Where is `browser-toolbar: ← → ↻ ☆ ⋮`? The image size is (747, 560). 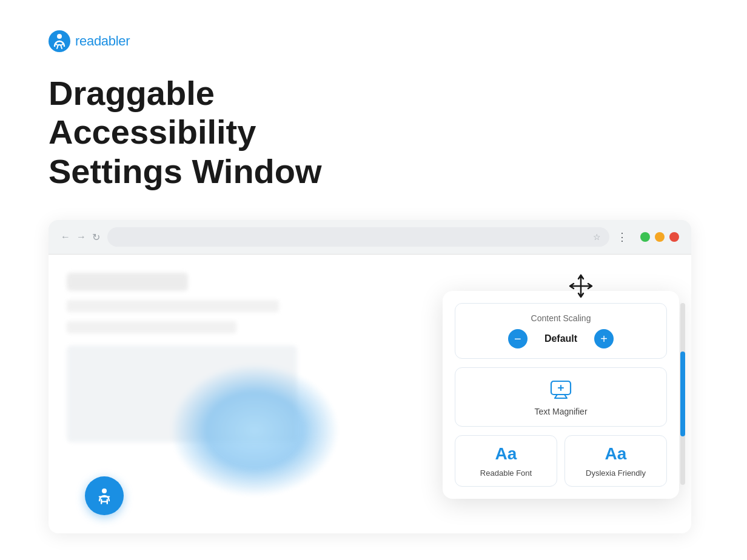
browser-toolbar: ← → ↻ ☆ ⋮ is located at coordinates (370, 238).